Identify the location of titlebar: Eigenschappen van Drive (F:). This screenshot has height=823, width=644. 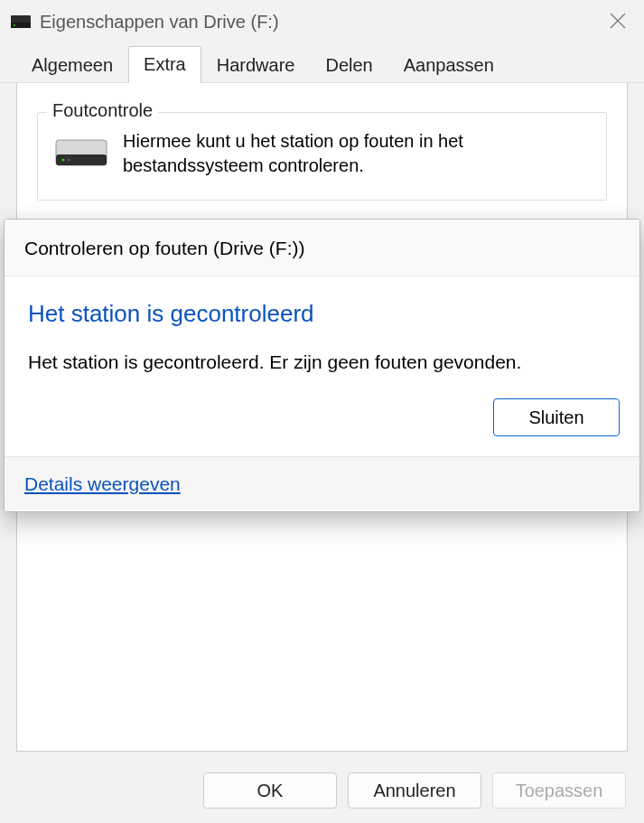
(322, 22).